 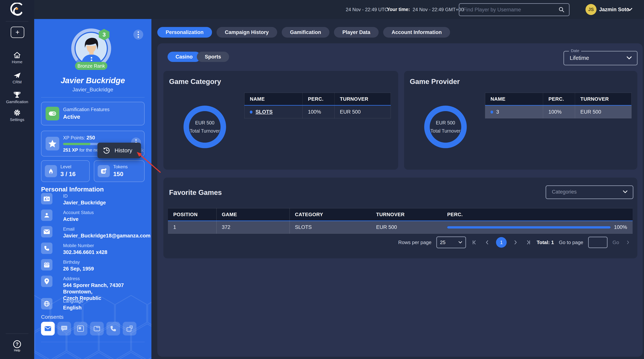 I want to click on date-select: Date Lifetime, so click(x=600, y=58).